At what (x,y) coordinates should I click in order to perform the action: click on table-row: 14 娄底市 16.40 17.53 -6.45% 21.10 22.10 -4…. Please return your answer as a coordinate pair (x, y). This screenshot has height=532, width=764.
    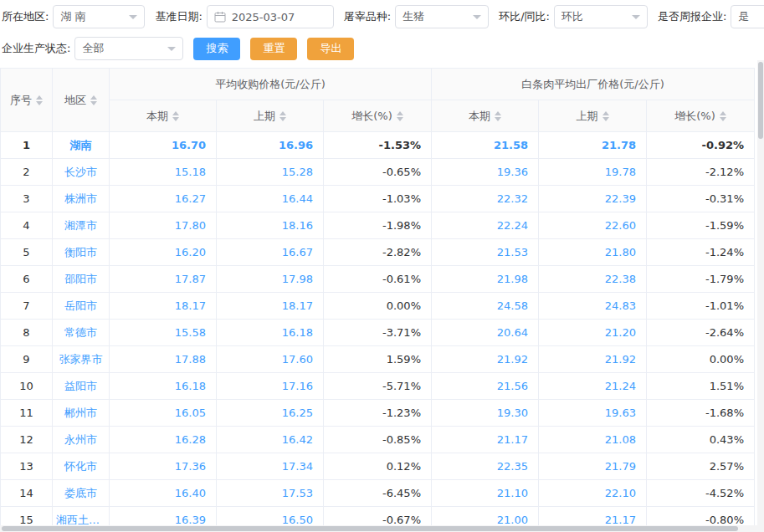
    Looking at the image, I should click on (378, 494).